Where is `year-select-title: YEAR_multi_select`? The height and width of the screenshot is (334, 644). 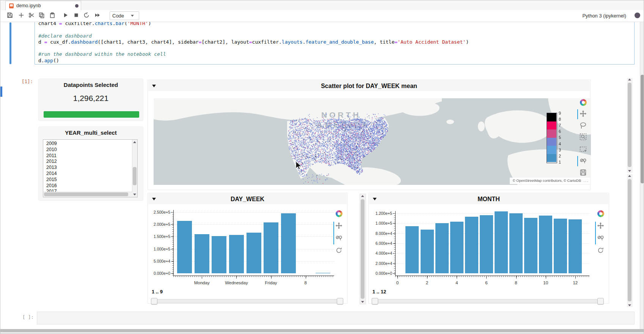
year-select-title: YEAR_multi_select is located at coordinates (91, 133).